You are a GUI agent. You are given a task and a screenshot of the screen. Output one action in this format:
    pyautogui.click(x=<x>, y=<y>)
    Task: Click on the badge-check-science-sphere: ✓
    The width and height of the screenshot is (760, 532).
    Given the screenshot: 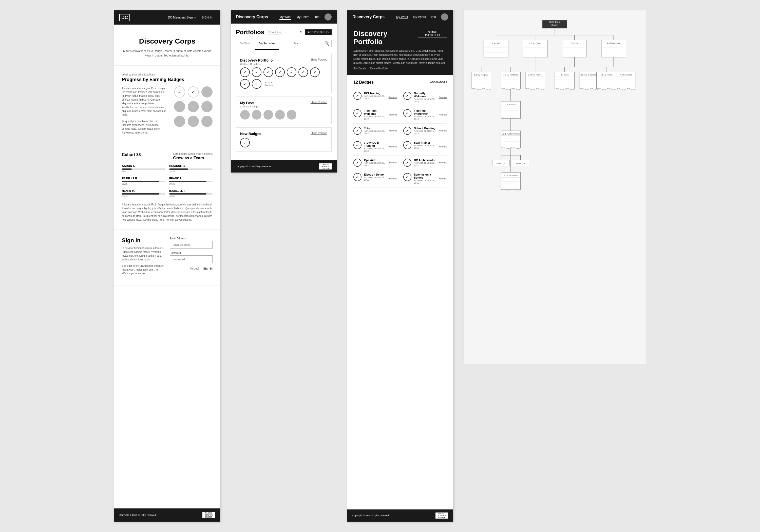 What is the action you would take?
    pyautogui.click(x=407, y=177)
    